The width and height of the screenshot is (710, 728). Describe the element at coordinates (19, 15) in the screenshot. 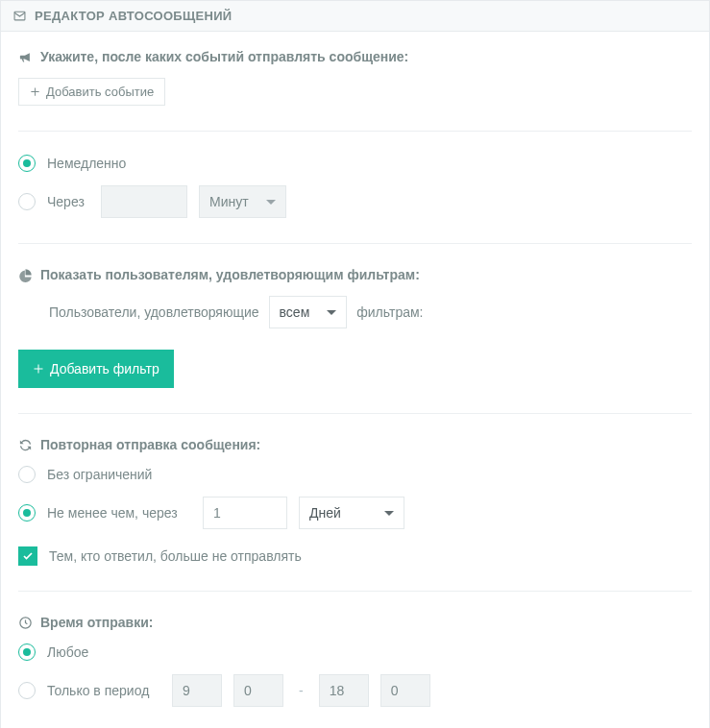

I see `envelope-icon` at that location.